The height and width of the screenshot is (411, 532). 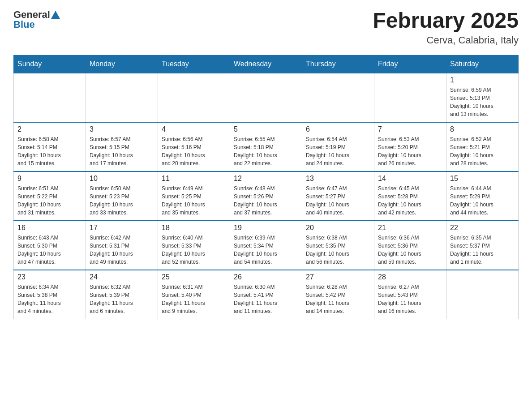 What do you see at coordinates (482, 179) in the screenshot?
I see `day-number: 15` at bounding box center [482, 179].